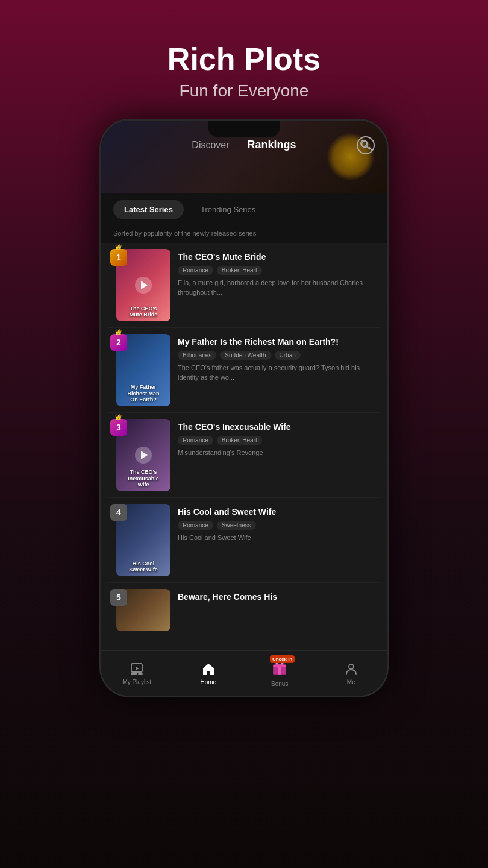 The width and height of the screenshot is (488, 868). What do you see at coordinates (244, 673) in the screenshot?
I see `bottom-nav: My Playlist Home Check in` at bounding box center [244, 673].